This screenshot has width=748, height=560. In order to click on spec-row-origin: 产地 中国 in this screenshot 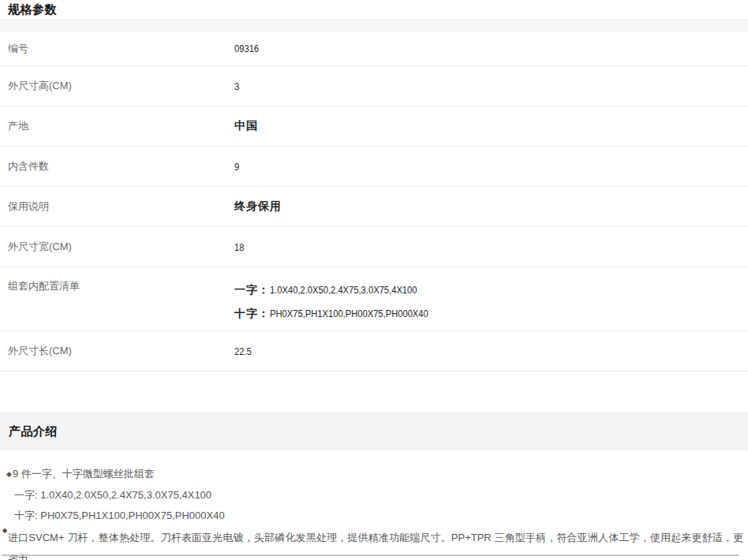, I will do `click(374, 126)`.